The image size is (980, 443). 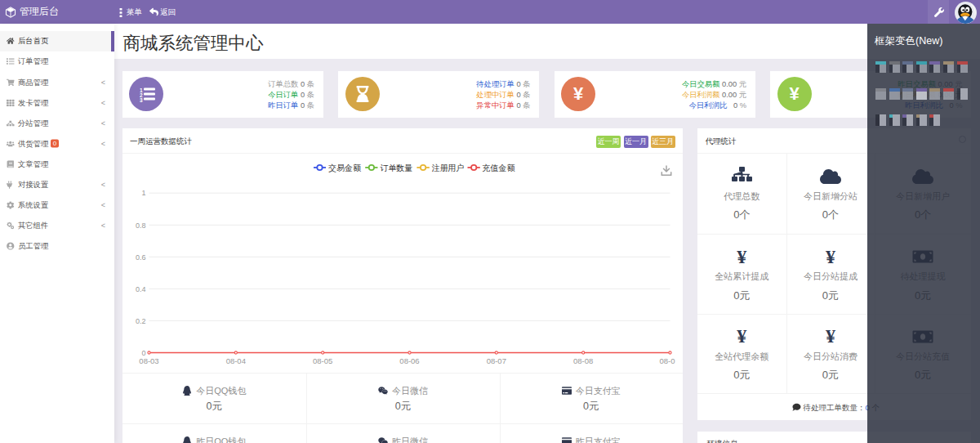 What do you see at coordinates (323, 361) in the screenshot?
I see `svg-text: 08-05` at bounding box center [323, 361].